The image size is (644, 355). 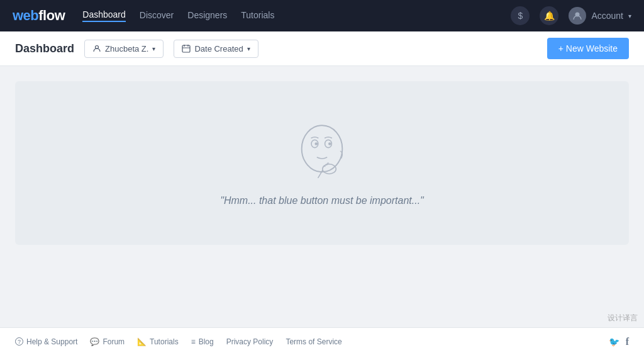 I want to click on navbar-right: $ 🔔 Account ▾, so click(x=571, y=16).